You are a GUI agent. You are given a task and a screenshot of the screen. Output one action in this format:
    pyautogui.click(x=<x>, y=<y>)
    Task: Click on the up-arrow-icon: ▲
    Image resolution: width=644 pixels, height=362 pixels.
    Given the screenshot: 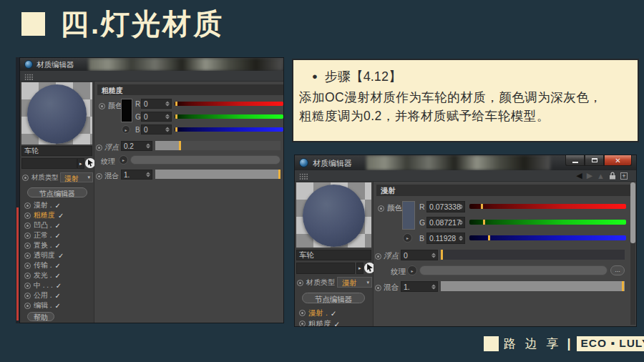 What is the action you would take?
    pyautogui.click(x=601, y=176)
    